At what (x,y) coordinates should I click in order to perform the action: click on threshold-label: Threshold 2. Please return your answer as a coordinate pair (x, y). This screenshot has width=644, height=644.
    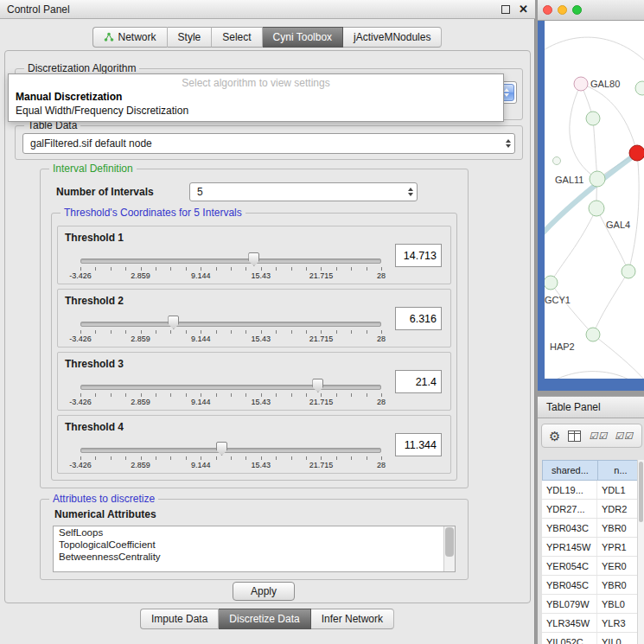
    Looking at the image, I should click on (94, 301).